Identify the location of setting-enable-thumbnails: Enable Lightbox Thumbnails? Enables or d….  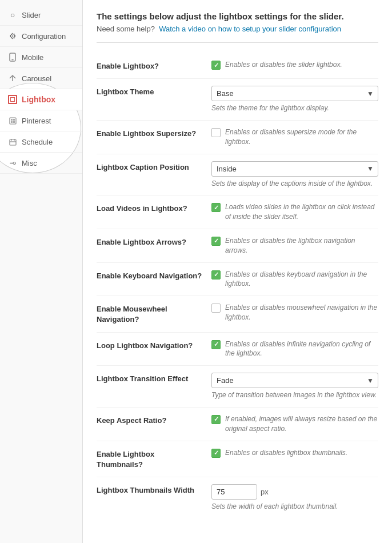
(238, 460).